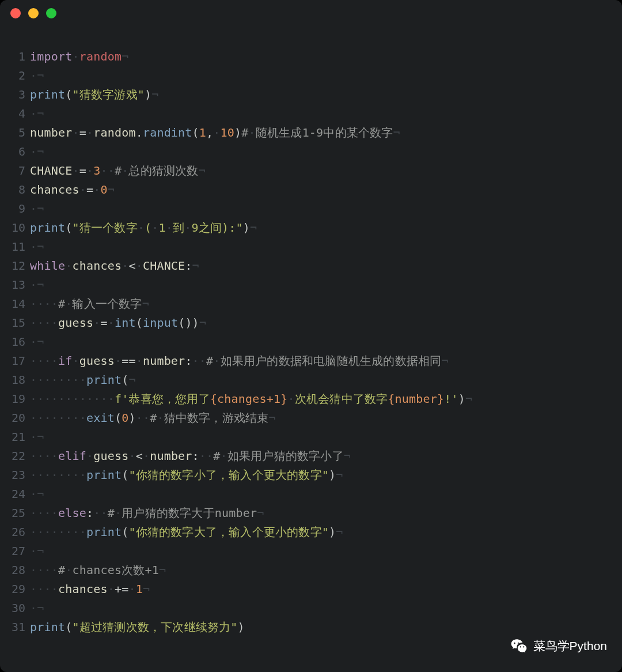 Image resolution: width=622 pixels, height=672 pixels. What do you see at coordinates (251, 399) in the screenshot?
I see `code-content: ············f'恭喜您，您用了{changes+1}·次机会猜中了数…` at bounding box center [251, 399].